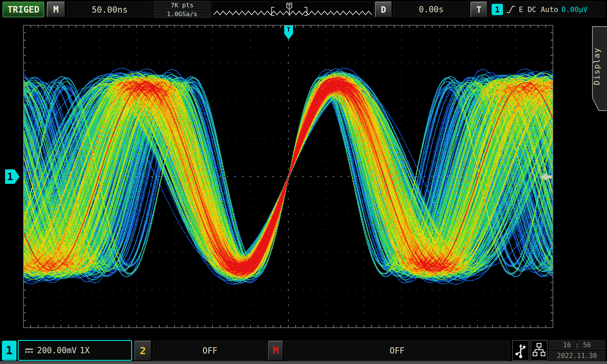 This screenshot has height=364, width=607. I want to click on clock: 16 : 56 2022.11.30, so click(577, 350).